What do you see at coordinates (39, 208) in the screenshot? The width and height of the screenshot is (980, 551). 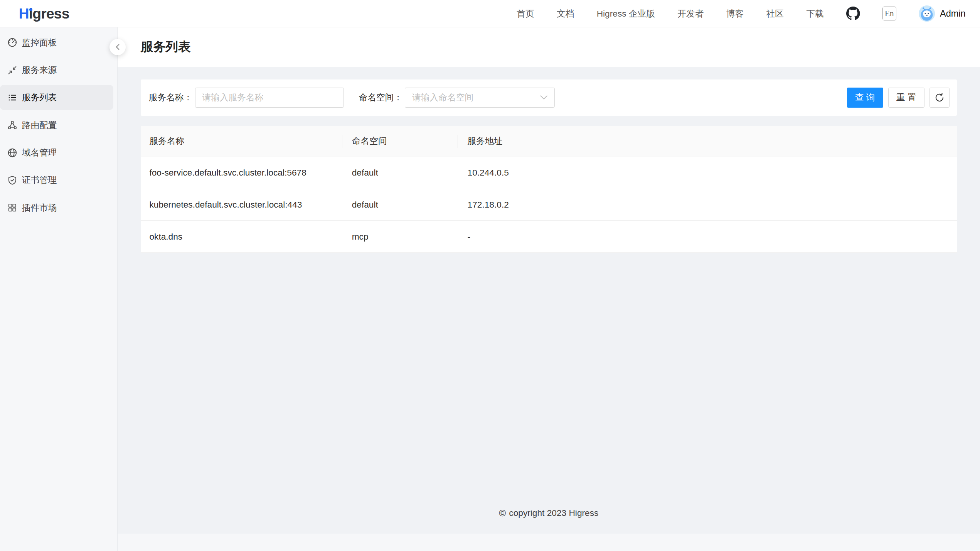 I see `sidebar-item-label: 插件市场` at bounding box center [39, 208].